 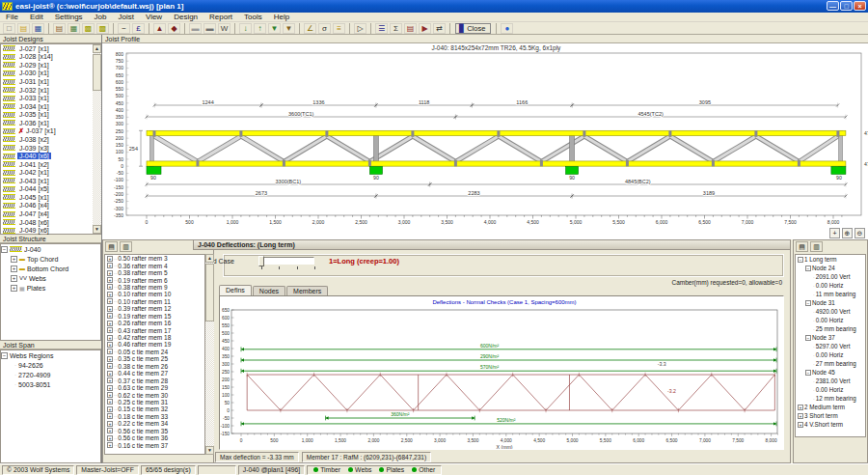 What do you see at coordinates (830, 415) in the screenshot?
I see `load-term-item: +3 Short term` at bounding box center [830, 415].